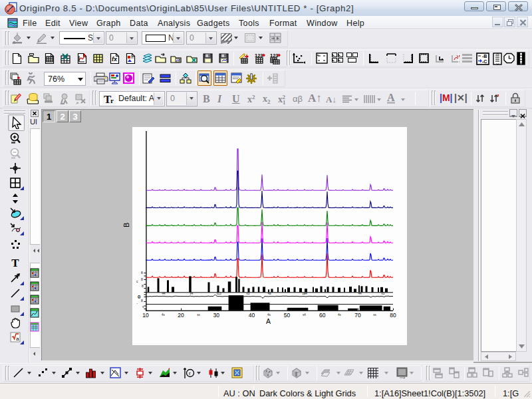  I want to click on svg-text: -C, so click(484, 61).